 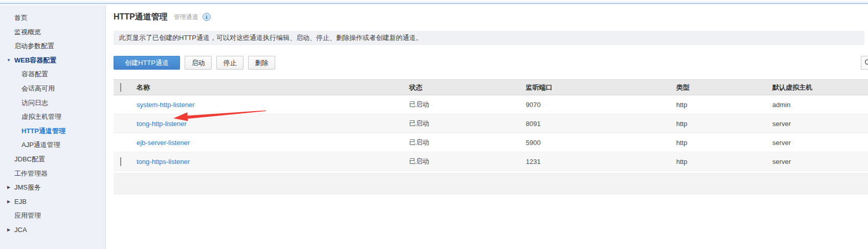 What do you see at coordinates (491, 183) in the screenshot?
I see `table-footer-area` at bounding box center [491, 183].